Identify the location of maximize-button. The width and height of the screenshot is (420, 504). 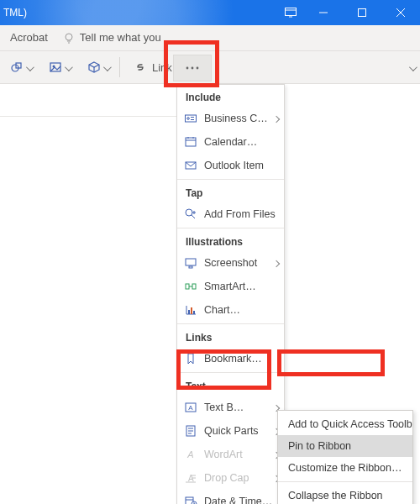
(362, 13).